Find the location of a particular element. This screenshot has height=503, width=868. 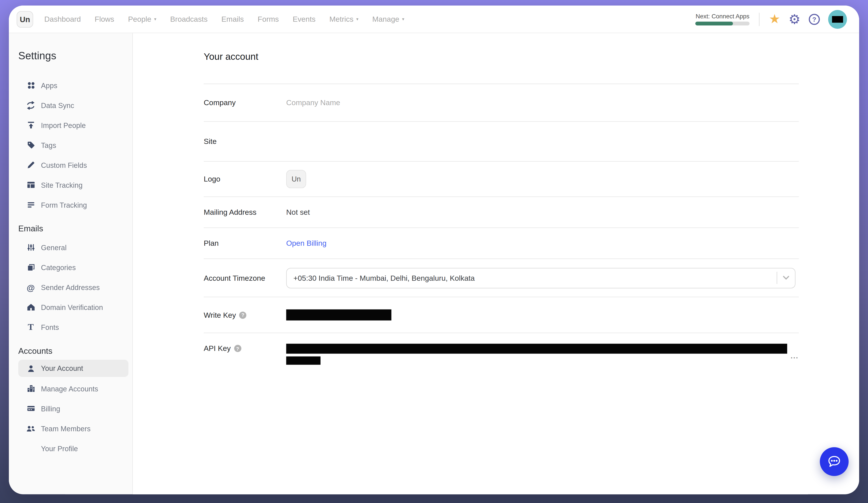

field-row-write-key: Write Key ? is located at coordinates (501, 315).